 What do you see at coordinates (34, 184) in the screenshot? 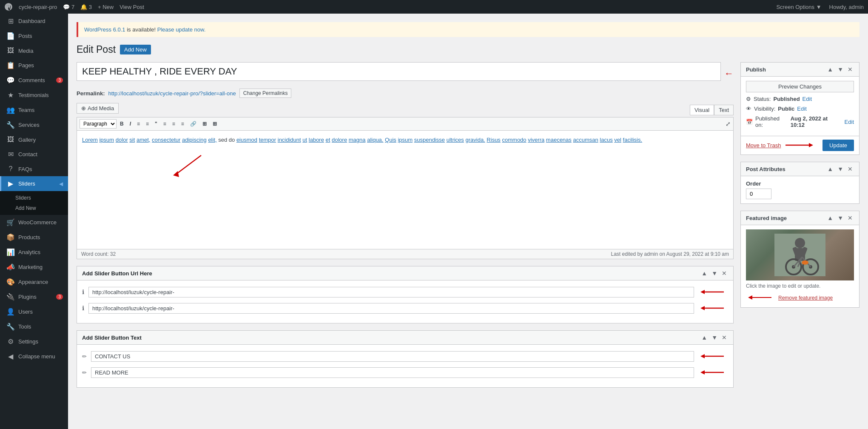
I see `sidebar-item-sliders: ▶ Sliders ◀` at bounding box center [34, 184].